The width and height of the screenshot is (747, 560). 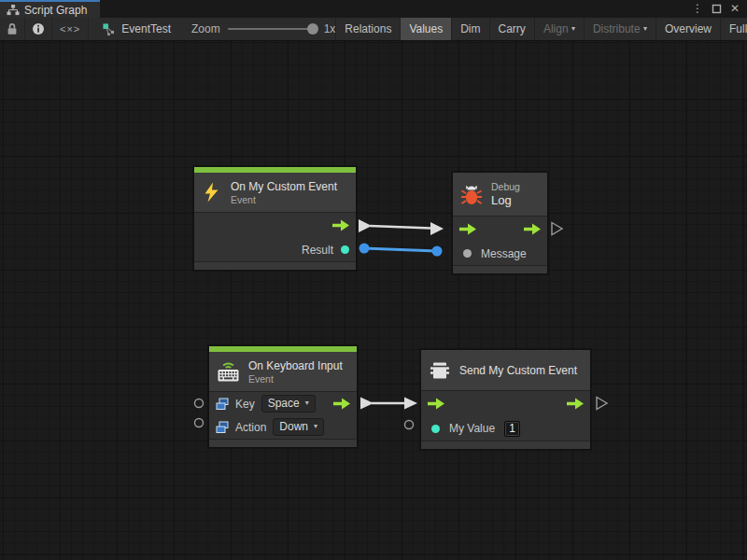 What do you see at coordinates (542, 29) in the screenshot?
I see `toolbar-right-group: Relations Values Dim Carry Align ▾ Distr…` at bounding box center [542, 29].